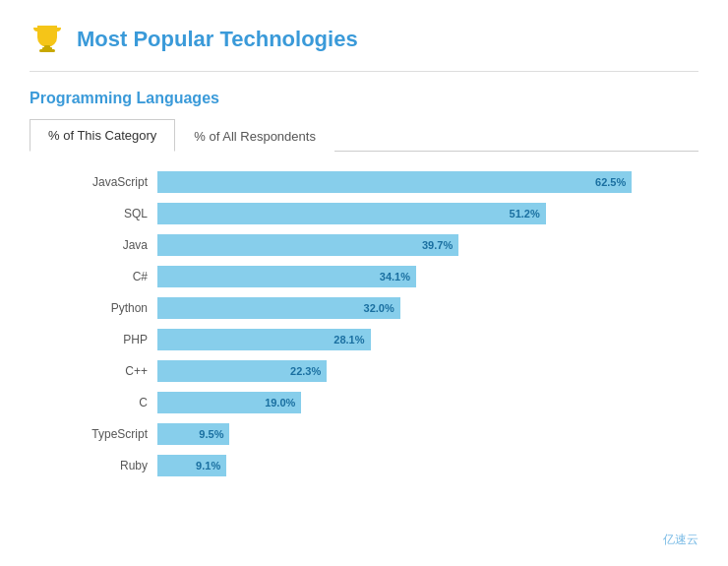  I want to click on bar-label: C#, so click(98, 277).